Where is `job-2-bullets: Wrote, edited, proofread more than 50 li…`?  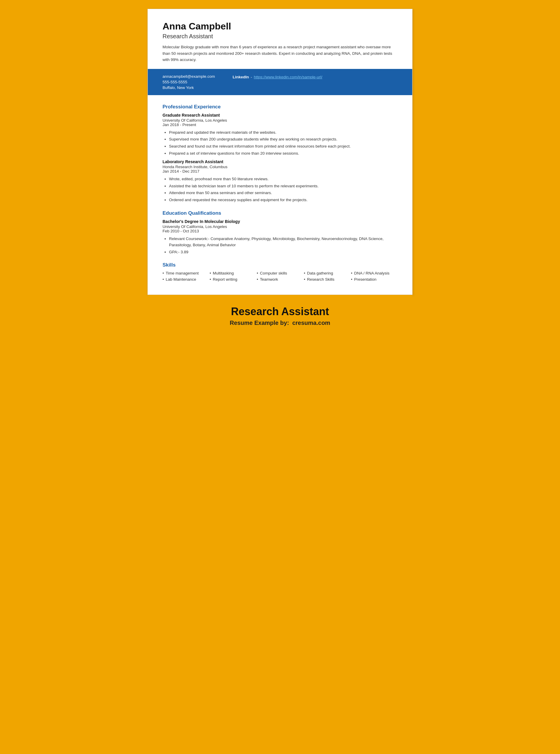
job-2-bullets: Wrote, edited, proofread more than 50 li… is located at coordinates (280, 190).